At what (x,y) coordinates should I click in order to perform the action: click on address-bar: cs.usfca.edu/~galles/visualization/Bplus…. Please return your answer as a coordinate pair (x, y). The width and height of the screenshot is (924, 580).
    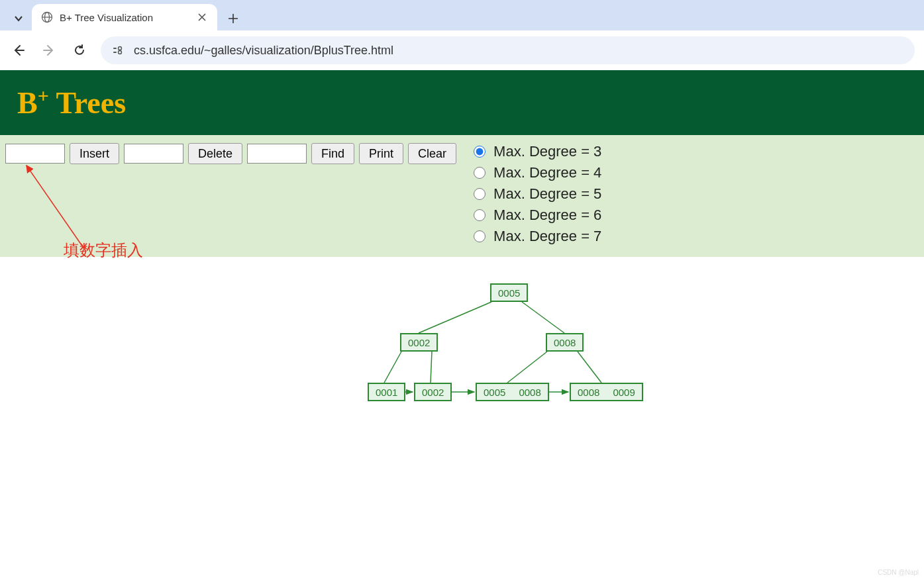
    Looking at the image, I should click on (507, 50).